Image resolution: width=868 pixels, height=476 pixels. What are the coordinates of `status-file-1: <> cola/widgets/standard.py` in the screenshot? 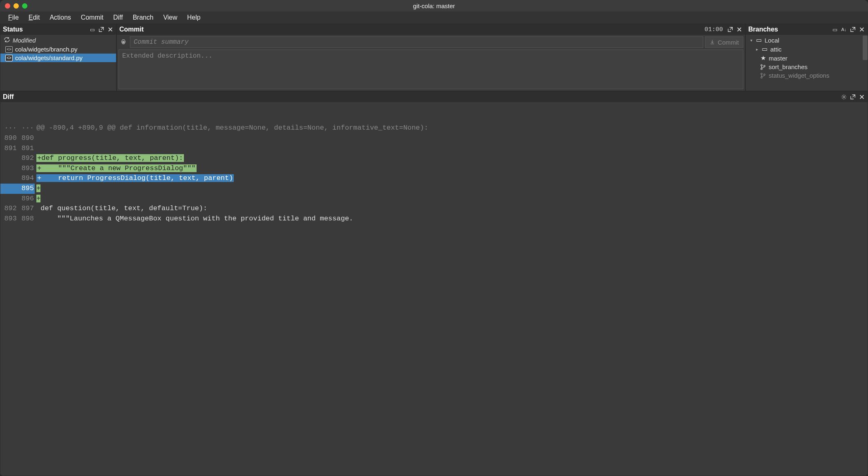 It's located at (58, 58).